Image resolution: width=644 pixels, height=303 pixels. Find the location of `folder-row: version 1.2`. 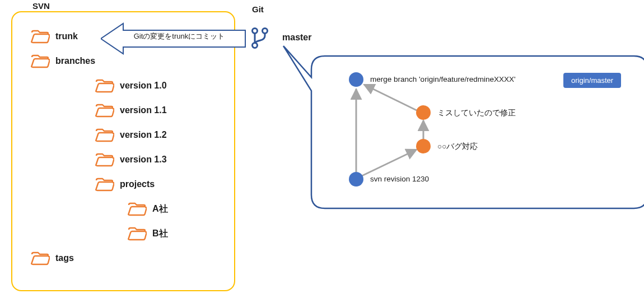

folder-row: version 1.2 is located at coordinates (131, 135).